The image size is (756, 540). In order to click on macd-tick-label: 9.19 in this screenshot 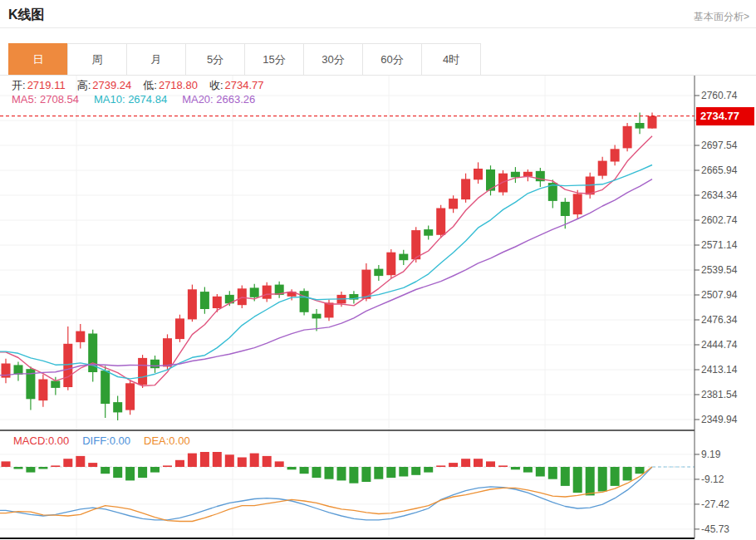, I will do `click(727, 454)`.